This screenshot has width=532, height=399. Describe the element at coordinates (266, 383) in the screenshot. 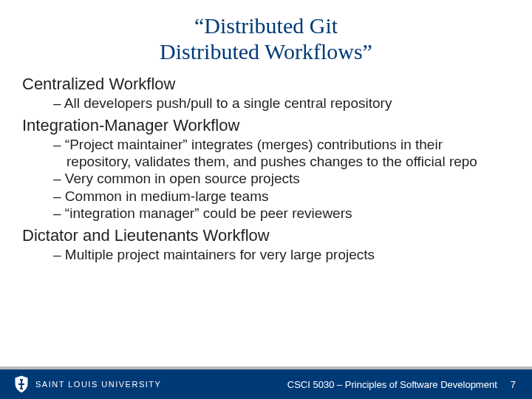

I see `slide-footer: SAINT LOUIS UNIVERSITY CSCI 5030 – Princ…` at that location.